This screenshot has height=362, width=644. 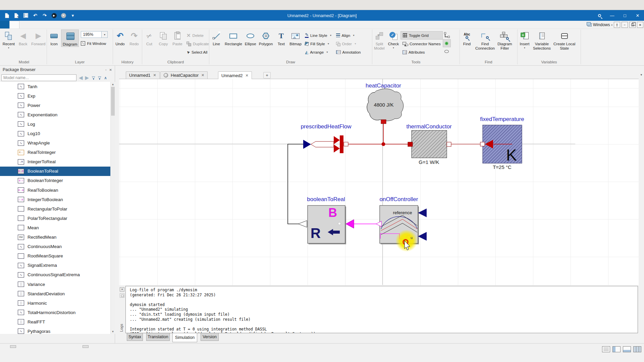 I want to click on filter-icon: ▽, so click(x=93, y=78).